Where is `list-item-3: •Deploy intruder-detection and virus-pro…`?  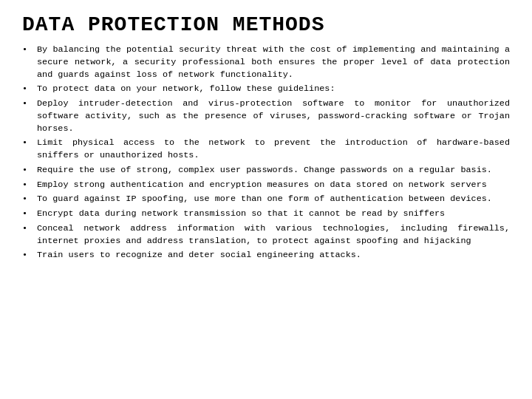
list-item-3: •Deploy intruder-detection and virus-pro… is located at coordinates (266, 116).